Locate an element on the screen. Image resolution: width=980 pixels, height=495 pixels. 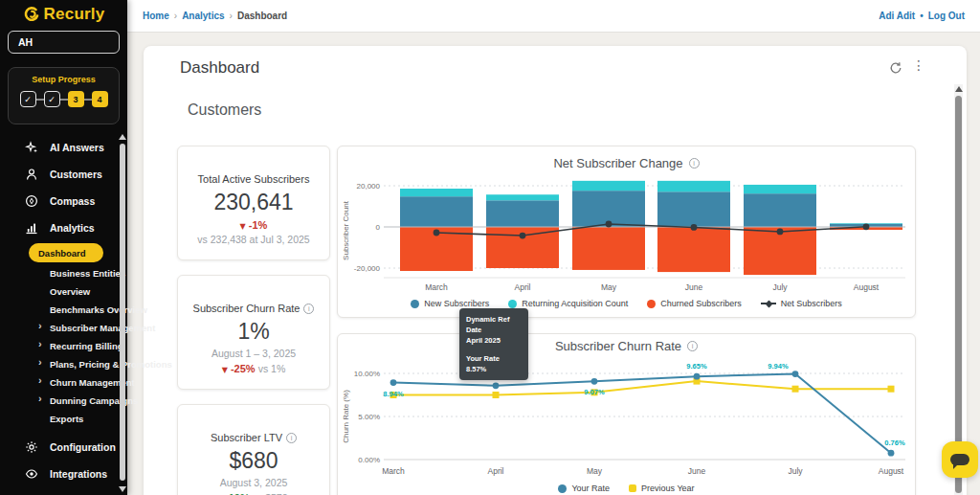
sidebar-item-label: Analytics is located at coordinates (73, 228).